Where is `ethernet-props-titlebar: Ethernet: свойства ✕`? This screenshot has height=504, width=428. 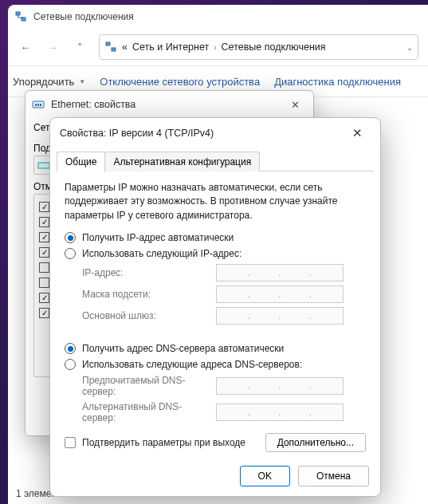
ethernet-props-titlebar: Ethernet: свойства ✕ is located at coordinates (169, 104).